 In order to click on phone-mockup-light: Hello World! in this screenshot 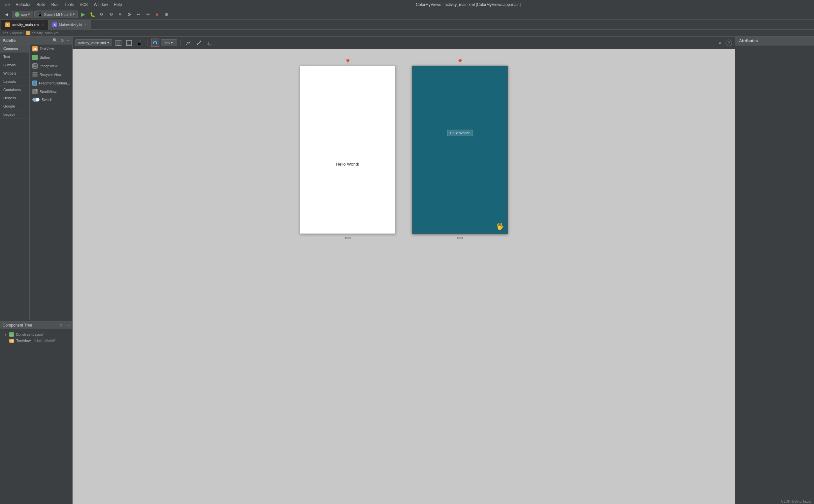, I will do `click(347, 150)`.